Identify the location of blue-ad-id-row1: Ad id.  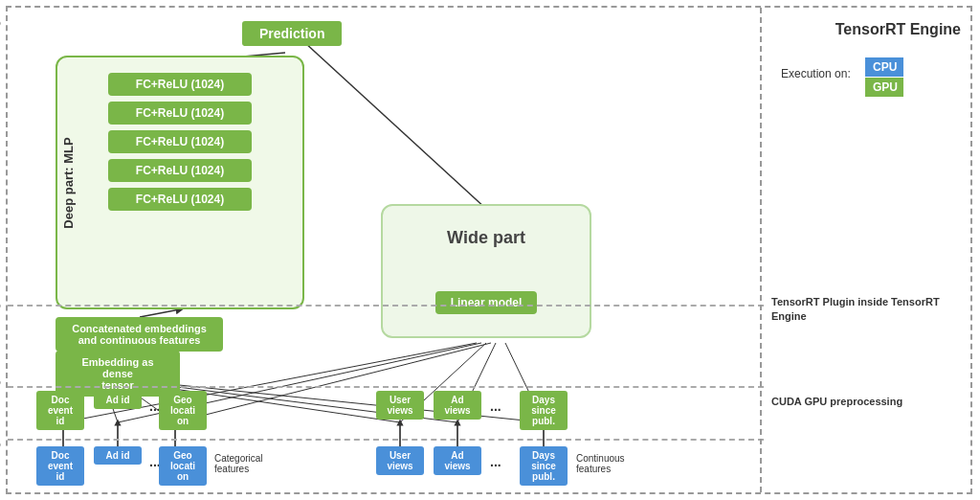
(118, 456).